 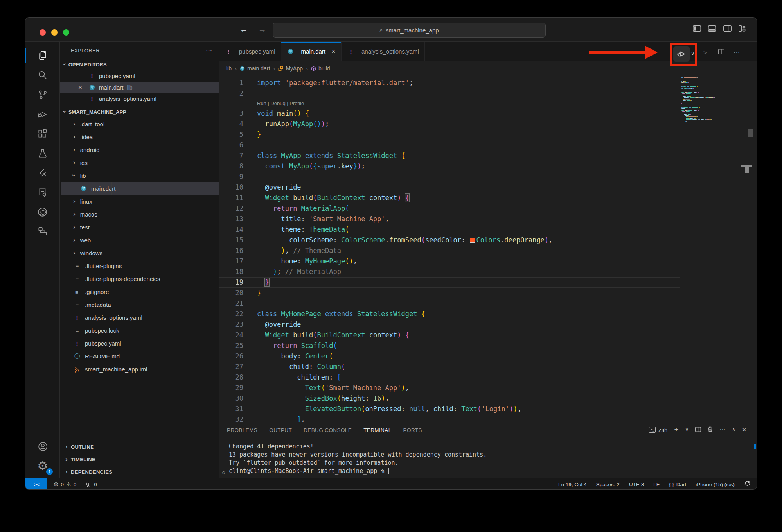 I want to click on command-center-search: ⌕ smart_machine_app, so click(x=409, y=30).